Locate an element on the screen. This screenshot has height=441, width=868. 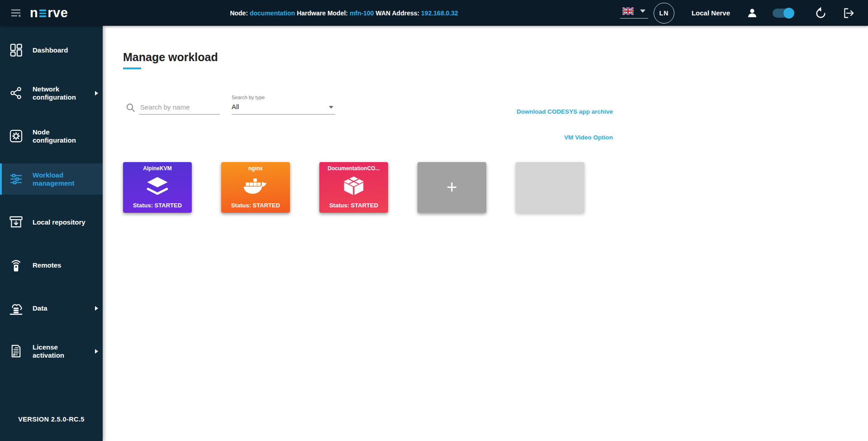
logo-e-bars-icon is located at coordinates (43, 13).